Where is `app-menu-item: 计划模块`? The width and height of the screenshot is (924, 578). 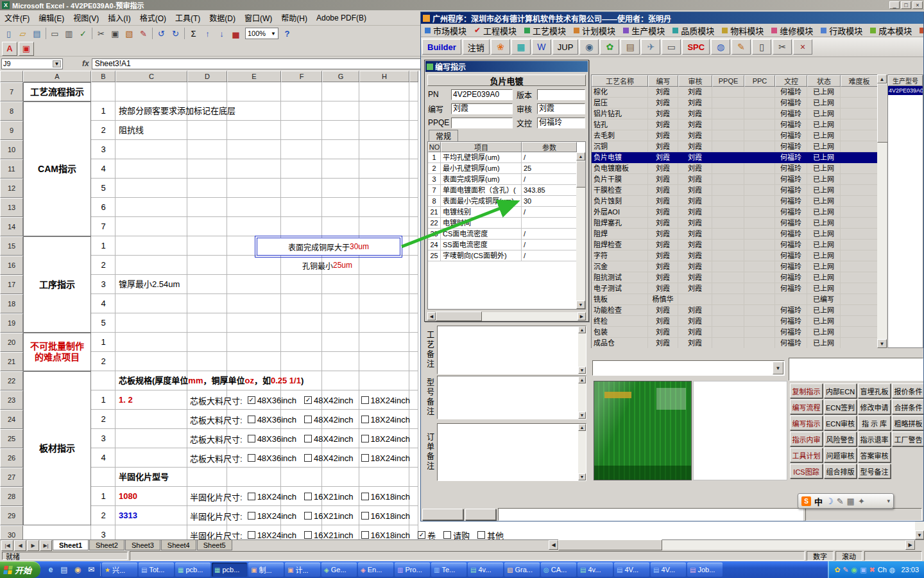 app-menu-item: 计划模块 is located at coordinates (594, 31).